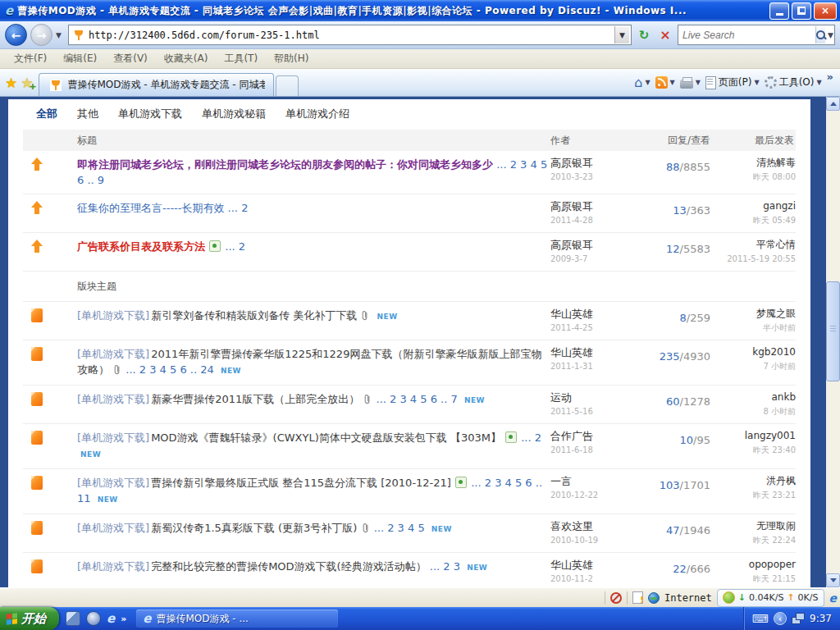  Describe the element at coordinates (94, 619) in the screenshot. I see `media-player-icon` at that location.